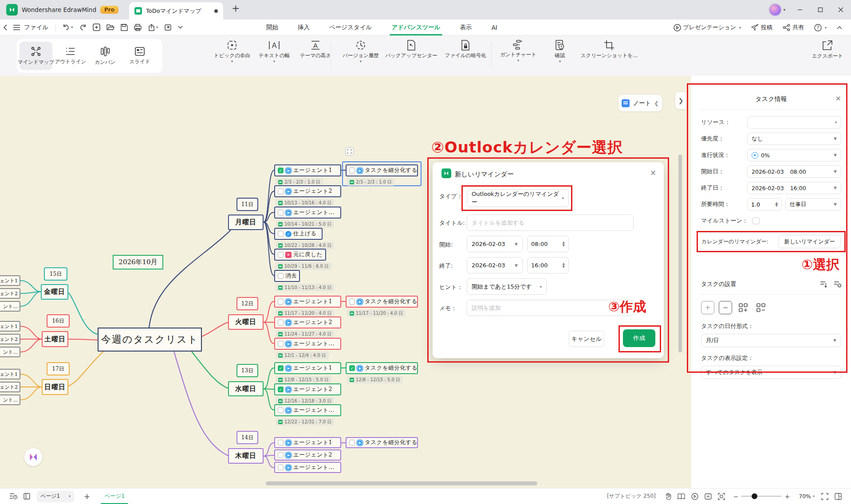  Describe the element at coordinates (308, 389) in the screenshot. I see `task-node: ✓ ▶ エージェント2` at that location.